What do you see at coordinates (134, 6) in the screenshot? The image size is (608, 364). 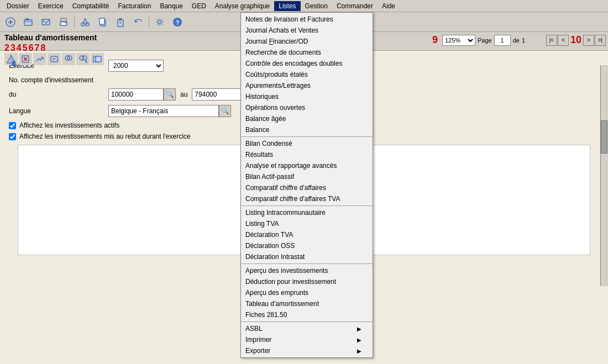 I see `menu-facturation: Facturation` at bounding box center [134, 6].